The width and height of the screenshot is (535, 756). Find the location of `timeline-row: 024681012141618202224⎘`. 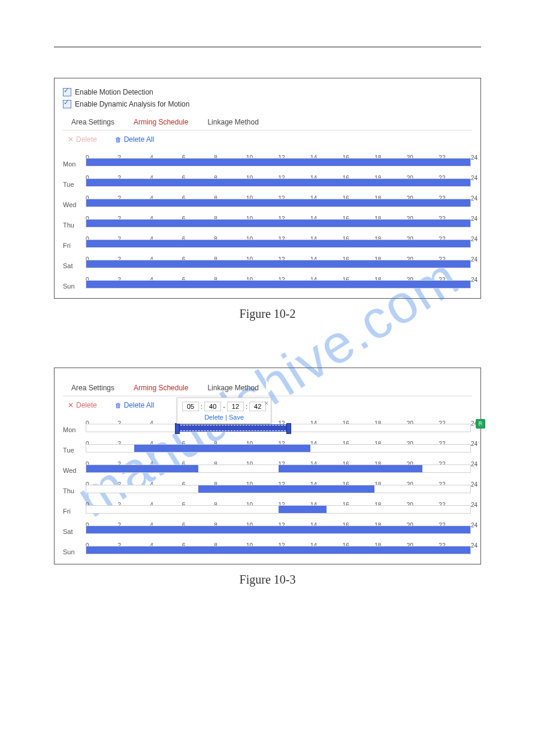

timeline-row: 024681012141618202224⎘ is located at coordinates (278, 423).